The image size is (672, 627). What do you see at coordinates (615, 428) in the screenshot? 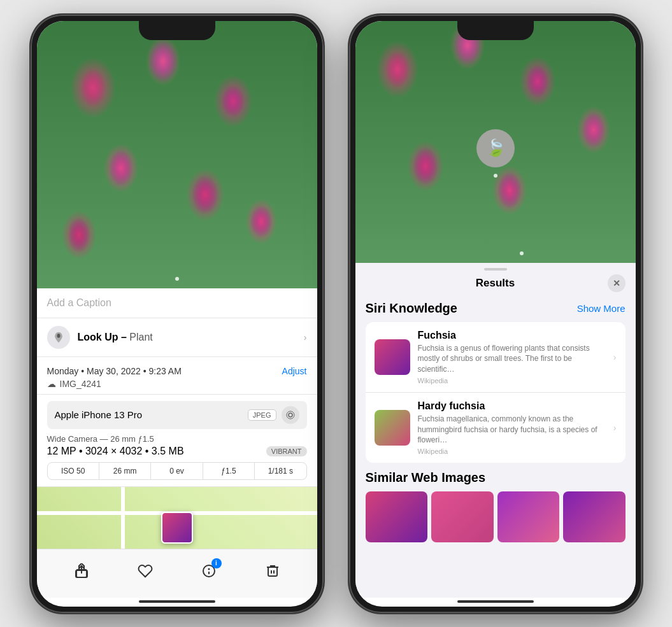
I see `hardy-fuchsia-chevron-icon: ›` at bounding box center [615, 428].